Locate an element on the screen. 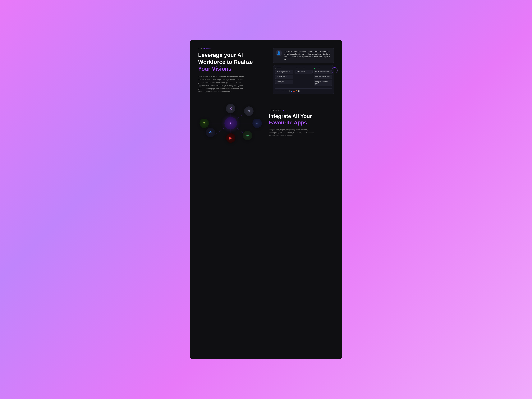  spoke-left-icon: S is located at coordinates (204, 123).